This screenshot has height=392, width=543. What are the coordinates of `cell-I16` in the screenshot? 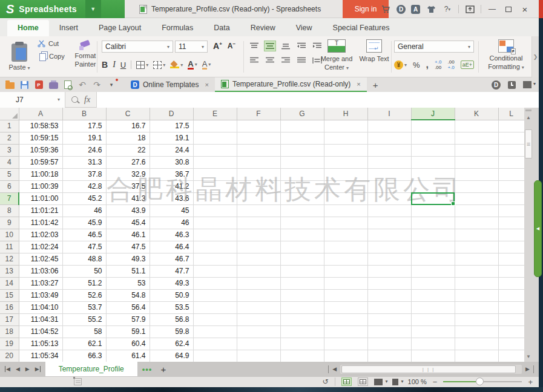 It's located at (389, 307).